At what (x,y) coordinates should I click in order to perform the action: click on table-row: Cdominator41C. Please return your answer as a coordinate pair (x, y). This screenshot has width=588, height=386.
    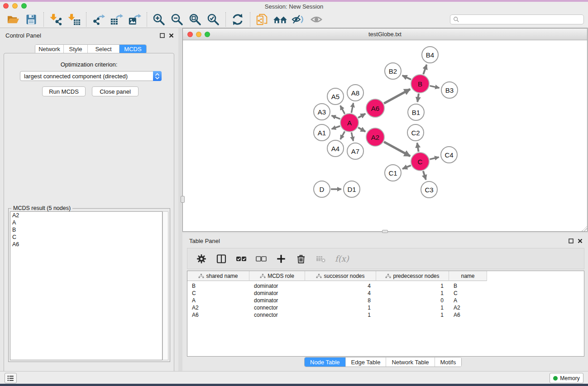
    Looking at the image, I should click on (337, 293).